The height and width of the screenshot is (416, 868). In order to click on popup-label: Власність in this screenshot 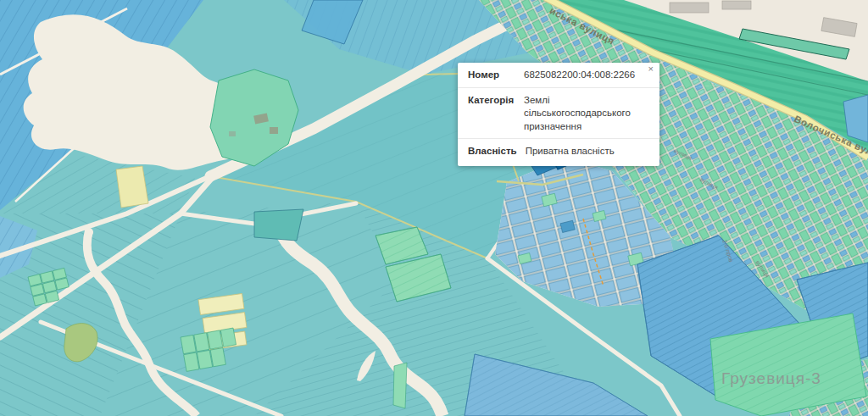, I will do `click(492, 152)`.